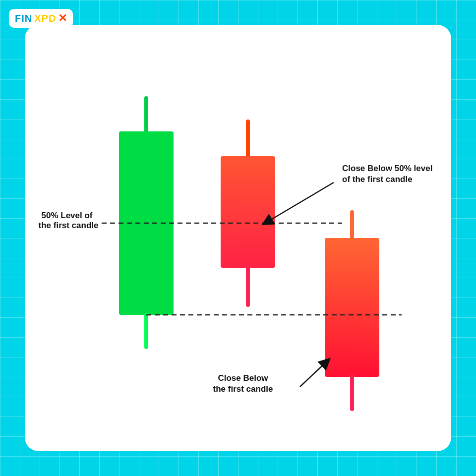 Image resolution: width=476 pixels, height=476 pixels. What do you see at coordinates (243, 389) in the screenshot?
I see `label-close-below-first-line2: the first candle` at bounding box center [243, 389].